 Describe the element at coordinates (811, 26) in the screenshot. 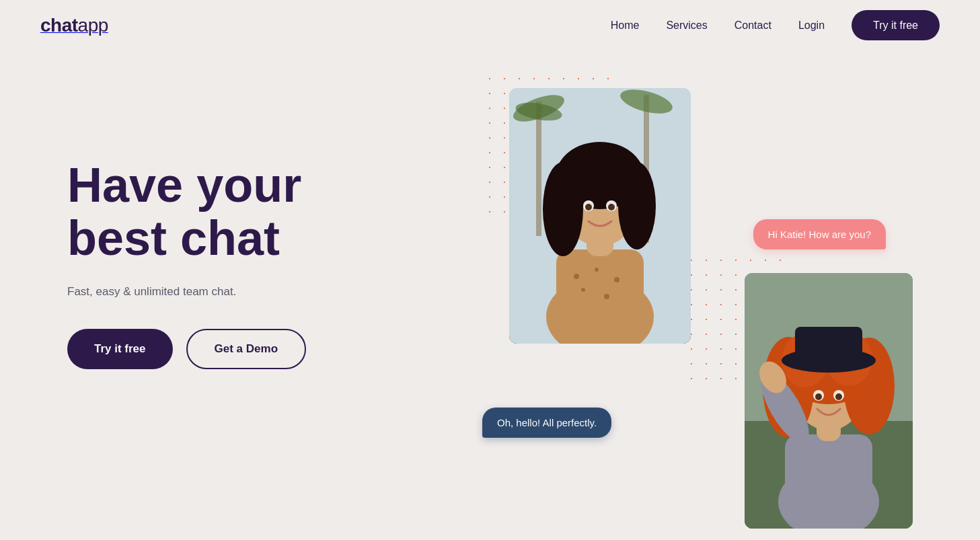

I see `nav-link-login: Login` at that location.